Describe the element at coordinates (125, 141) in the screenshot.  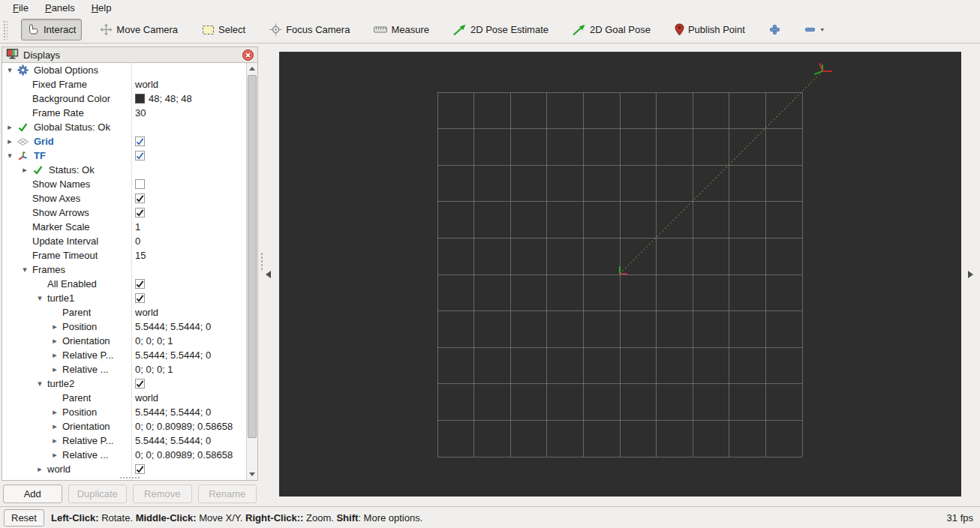
I see `tree-row-grid: ▸Grid` at that location.